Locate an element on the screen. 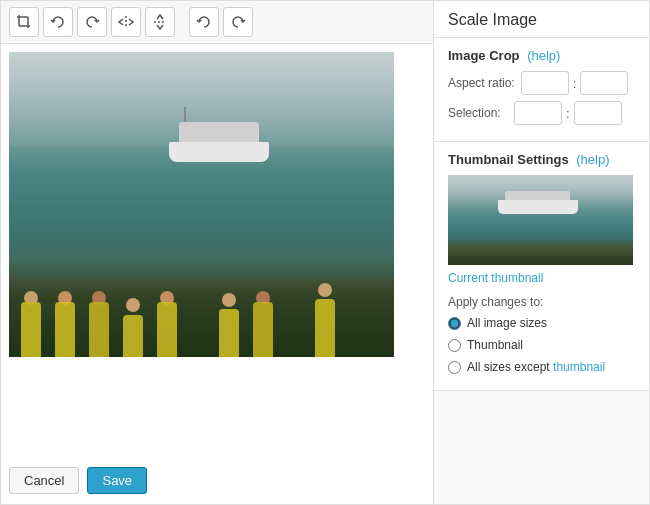  thumbnail-title: Thumbnail Settings (help) is located at coordinates (542, 160).